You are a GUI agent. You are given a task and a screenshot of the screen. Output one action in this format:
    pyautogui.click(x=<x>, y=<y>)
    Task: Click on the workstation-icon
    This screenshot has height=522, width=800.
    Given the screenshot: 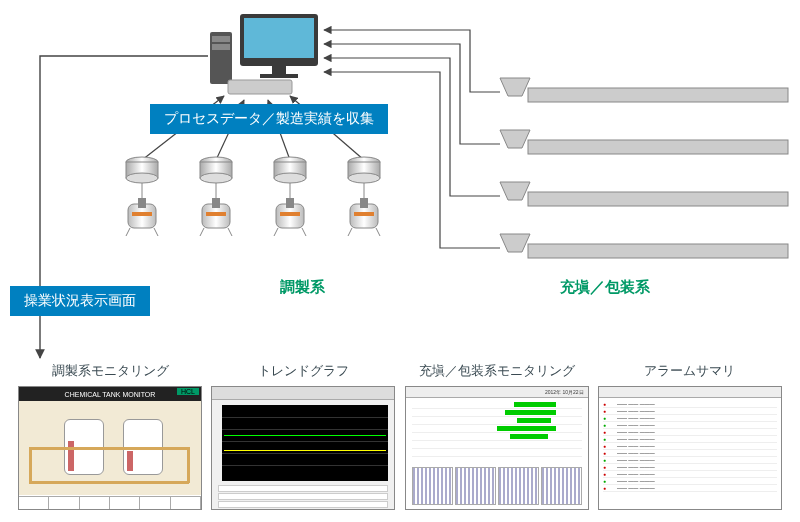 What is the action you would take?
    pyautogui.click(x=264, y=54)
    